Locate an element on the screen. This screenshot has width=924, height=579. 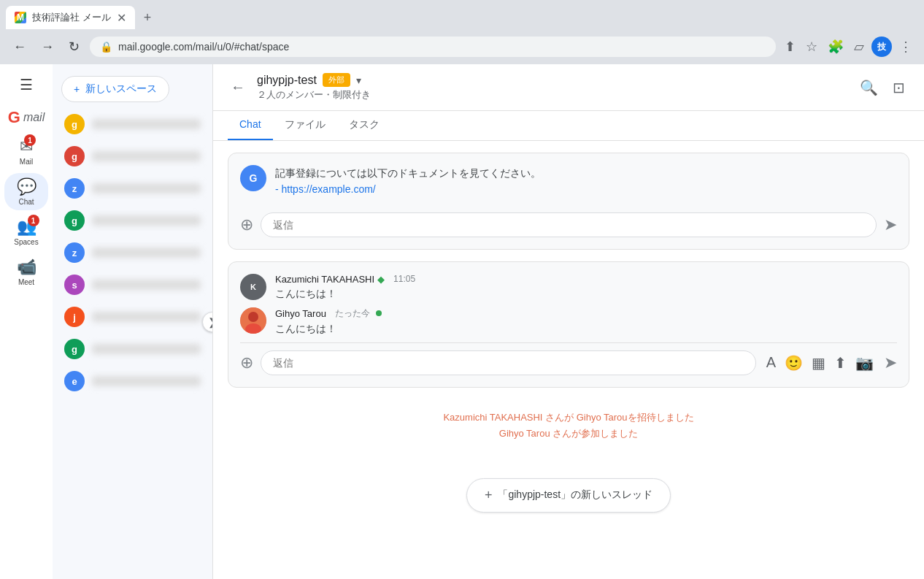
message-link: - https://example.com/ is located at coordinates (326, 189).